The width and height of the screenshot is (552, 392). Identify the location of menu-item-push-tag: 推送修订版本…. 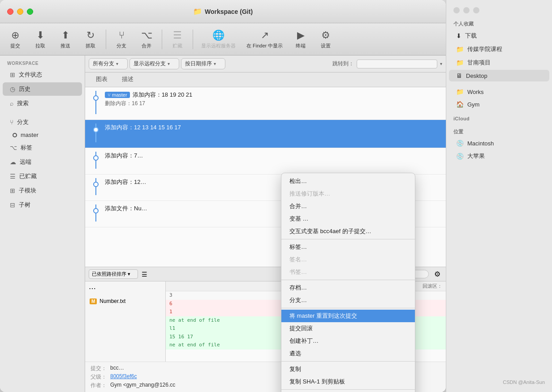
(348, 194).